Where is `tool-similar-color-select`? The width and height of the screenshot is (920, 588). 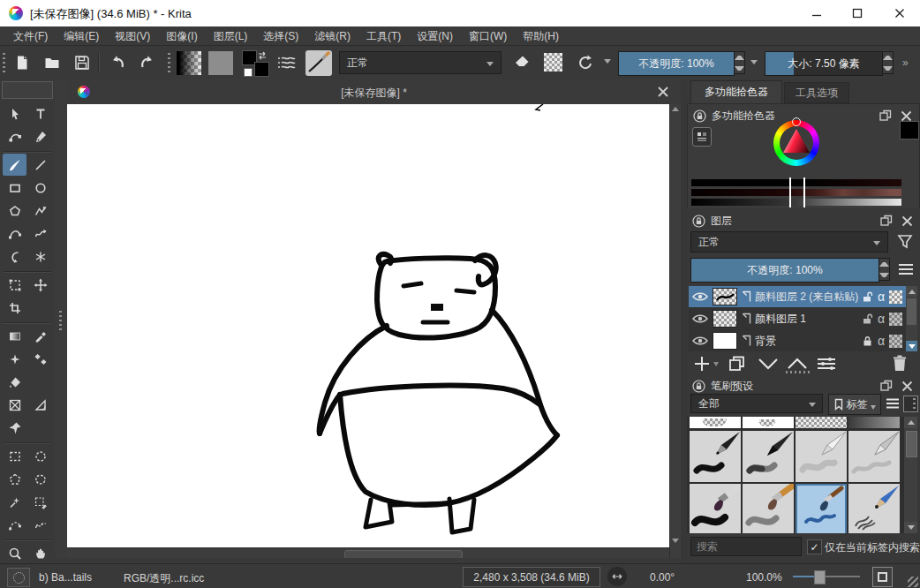 tool-similar-color-select is located at coordinates (41, 501).